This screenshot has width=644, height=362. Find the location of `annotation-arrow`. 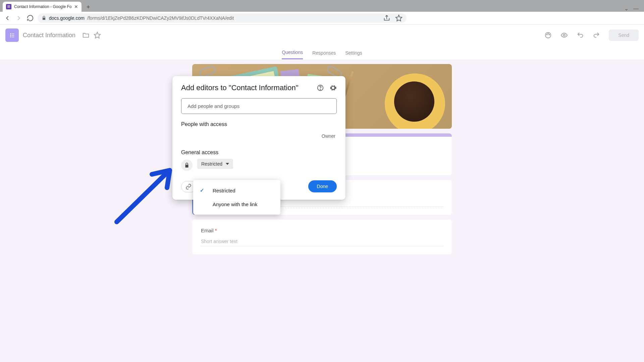

annotation-arrow is located at coordinates (147, 195).